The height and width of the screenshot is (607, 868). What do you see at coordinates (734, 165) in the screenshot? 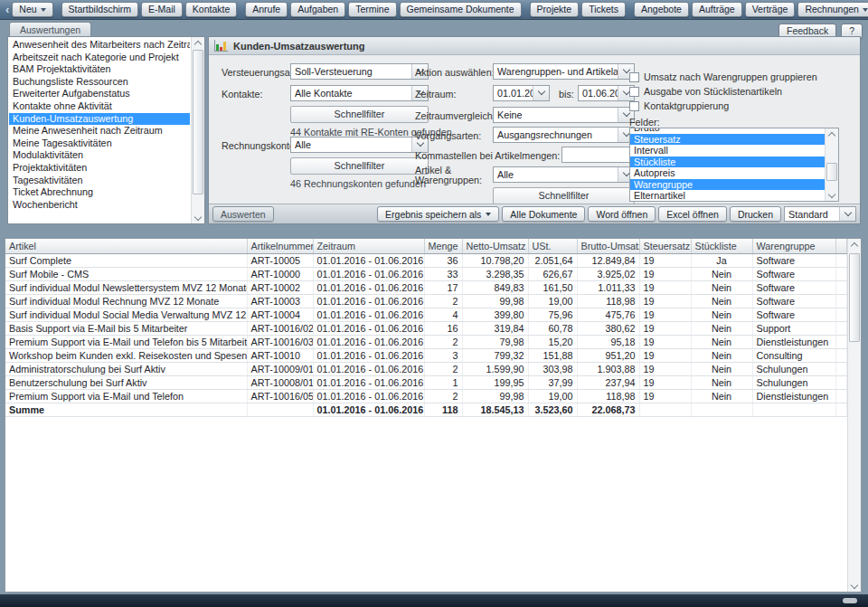
I see `felder-listbox: BruttoSteuersatzIntervallStücklisteAutop…` at bounding box center [734, 165].